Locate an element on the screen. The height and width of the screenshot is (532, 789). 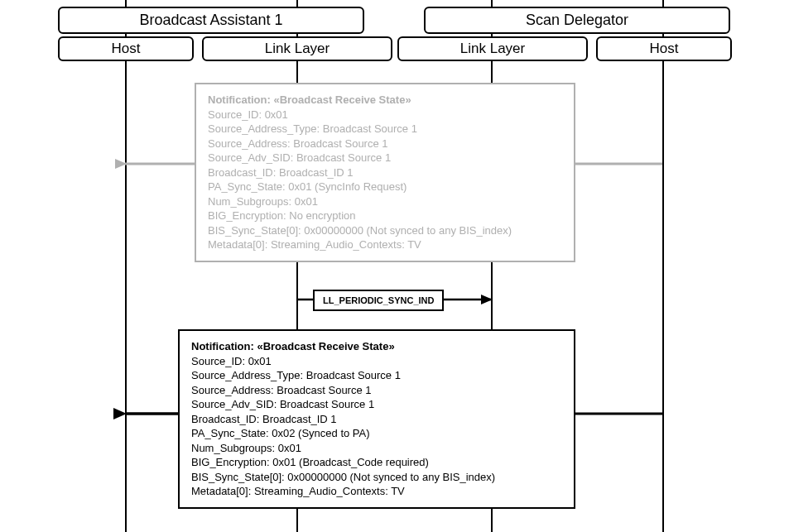
sd-host-box: Host is located at coordinates (664, 49).